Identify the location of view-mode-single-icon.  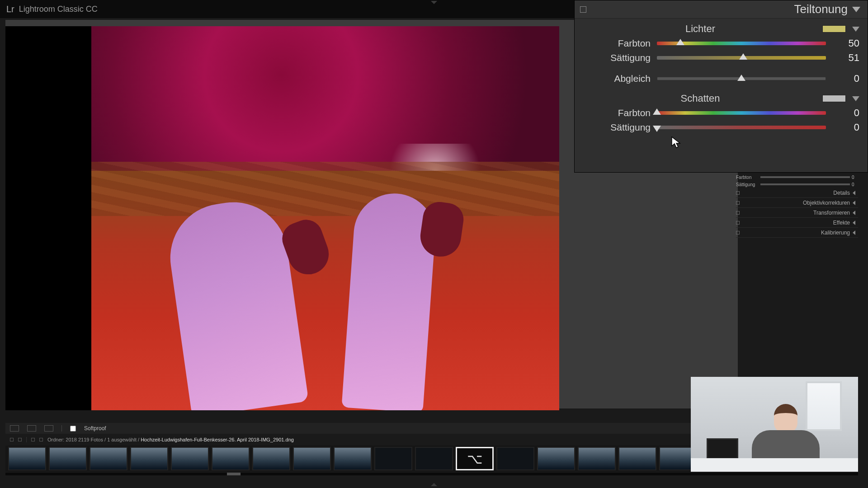
(14, 428).